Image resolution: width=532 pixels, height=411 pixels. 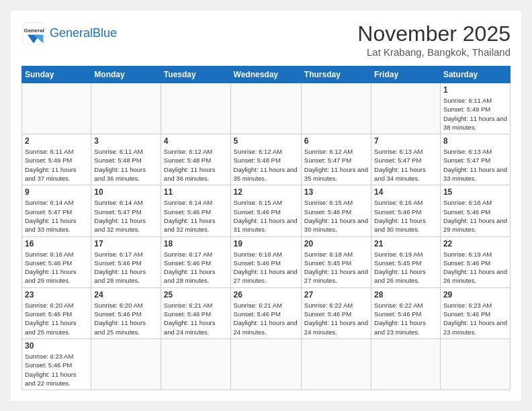 I want to click on table-row: 9Sunrise: 6:14 AMSunset: 5:47 PMDaylight…, so click(x=56, y=211).